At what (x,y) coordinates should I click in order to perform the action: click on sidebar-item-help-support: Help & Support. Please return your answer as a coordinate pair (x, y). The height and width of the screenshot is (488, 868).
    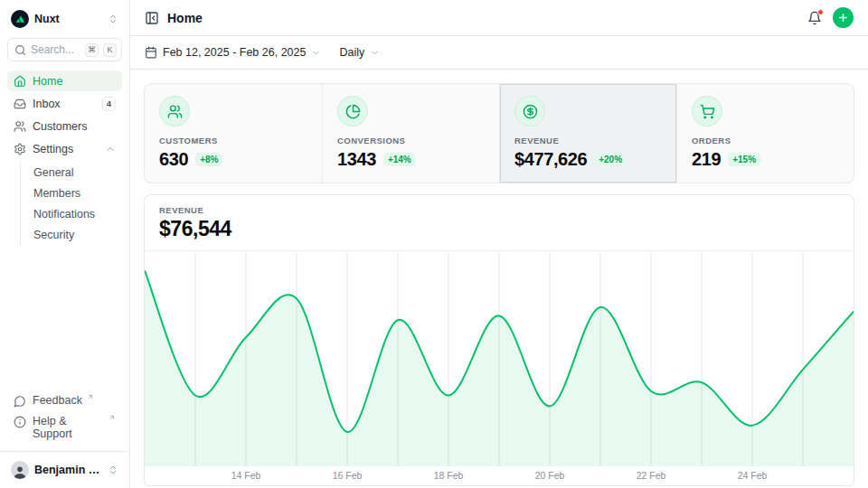
    Looking at the image, I should click on (65, 427).